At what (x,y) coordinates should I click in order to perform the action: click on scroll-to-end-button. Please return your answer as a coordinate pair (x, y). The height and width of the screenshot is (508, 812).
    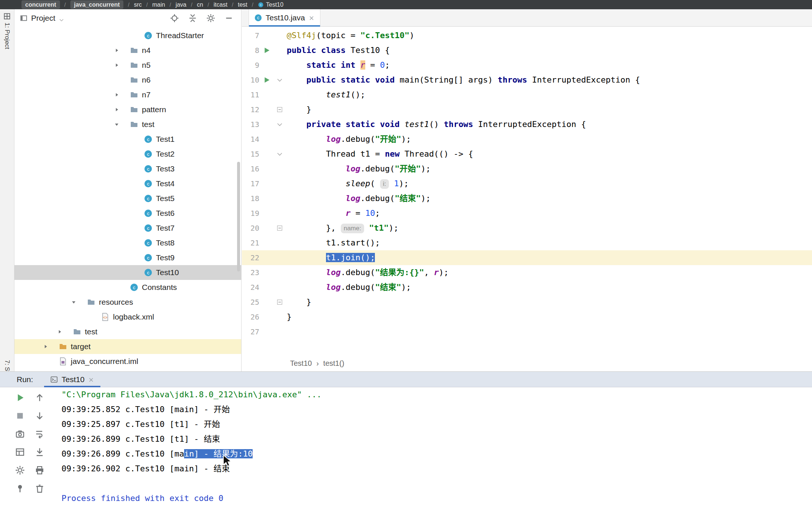
    Looking at the image, I should click on (40, 452).